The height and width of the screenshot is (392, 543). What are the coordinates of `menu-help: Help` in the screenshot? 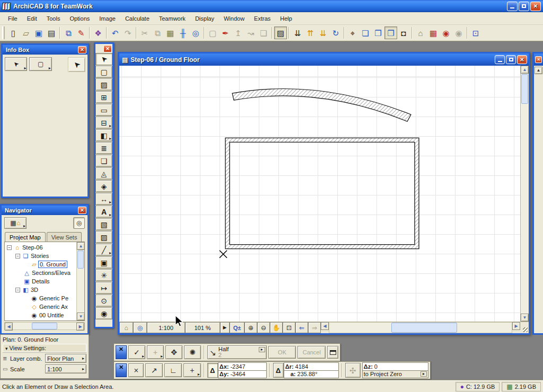 It's located at (286, 19).